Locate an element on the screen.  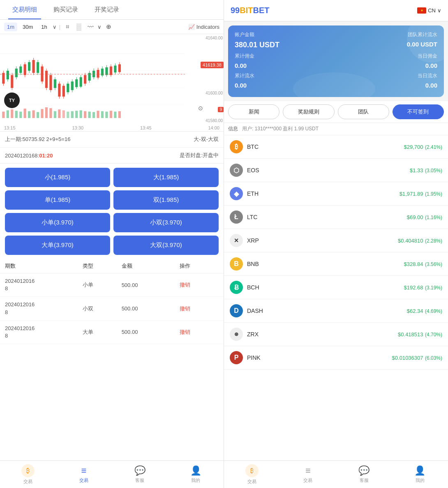
bet-large: 大(1.985) is located at coordinates (166, 178).